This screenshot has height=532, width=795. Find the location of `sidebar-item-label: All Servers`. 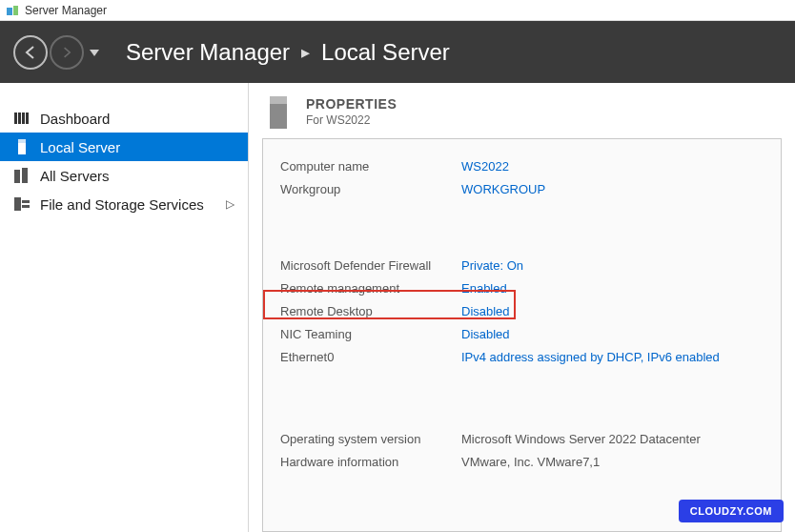

sidebar-item-label: All Servers is located at coordinates (74, 175).